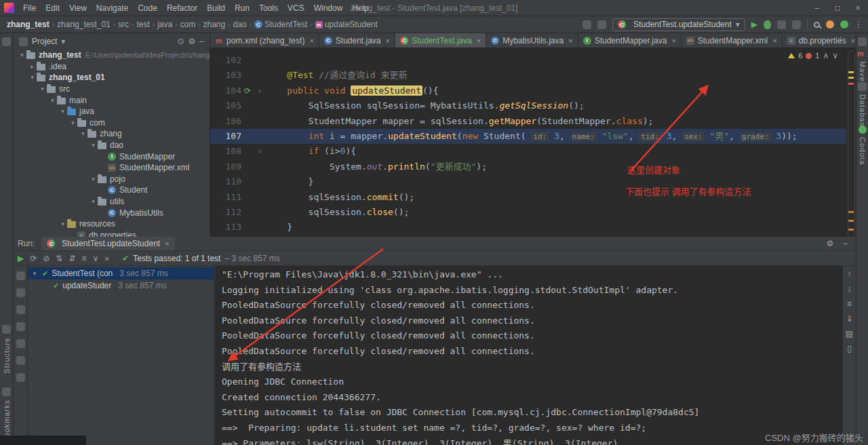 Image resolution: width=868 pixels, height=445 pixels. I want to click on tree-item-com: ▾com, so click(111, 123).